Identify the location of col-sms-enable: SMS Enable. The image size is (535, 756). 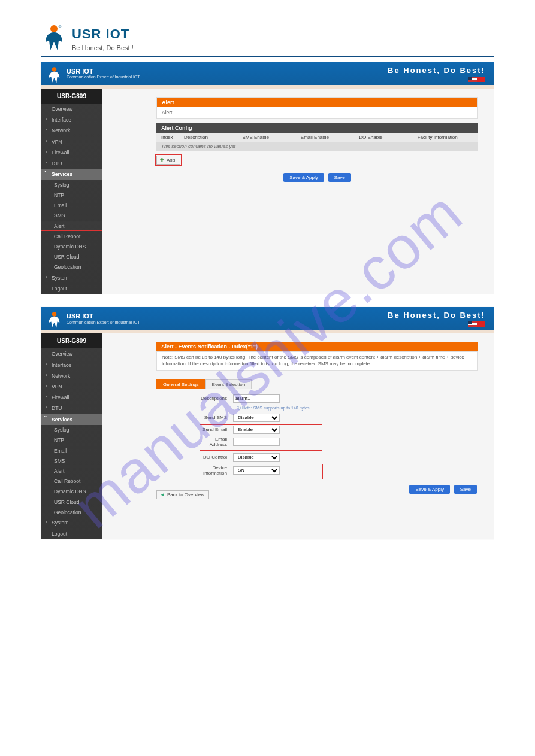
(270, 138).